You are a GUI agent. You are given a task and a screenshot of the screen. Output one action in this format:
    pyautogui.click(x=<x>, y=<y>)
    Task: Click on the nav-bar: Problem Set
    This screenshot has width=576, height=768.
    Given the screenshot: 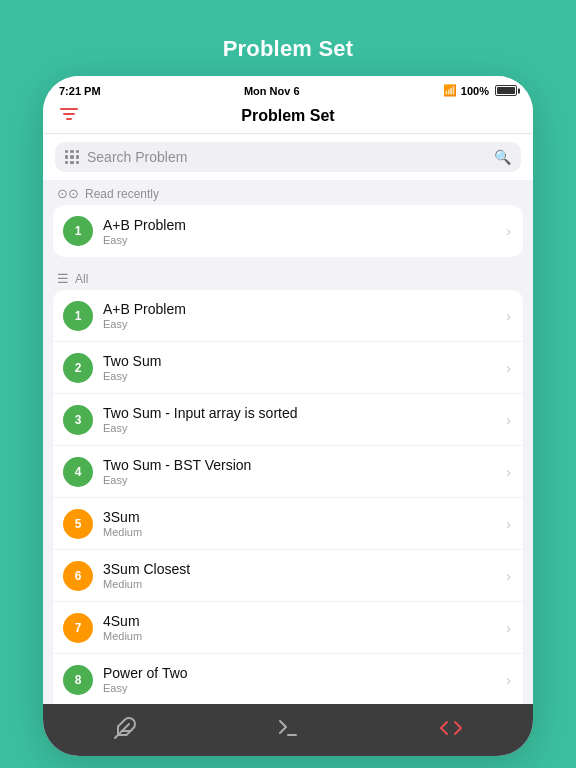 What is the action you would take?
    pyautogui.click(x=288, y=118)
    